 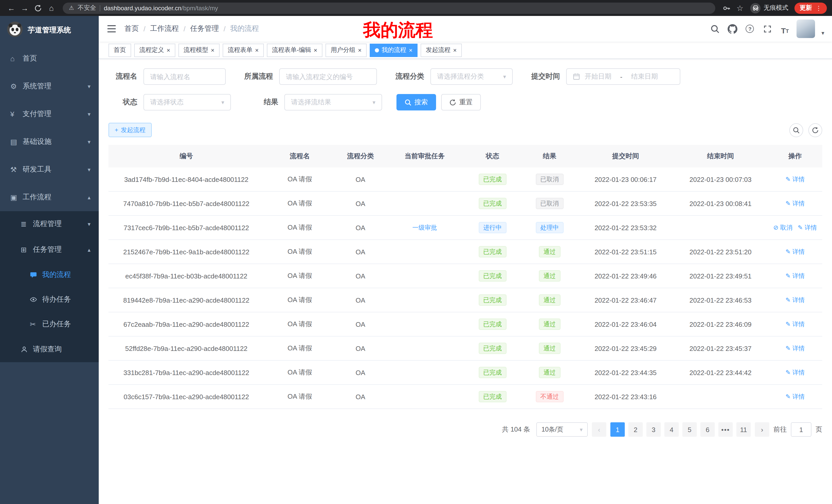 I want to click on cell-end-time: 2022-01-23 00:08:41, so click(x=721, y=204).